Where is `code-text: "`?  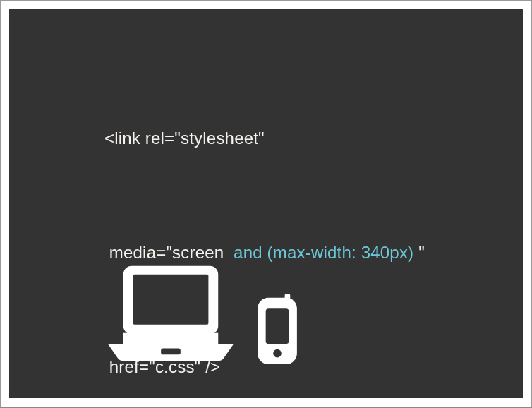 code-text: " is located at coordinates (422, 253).